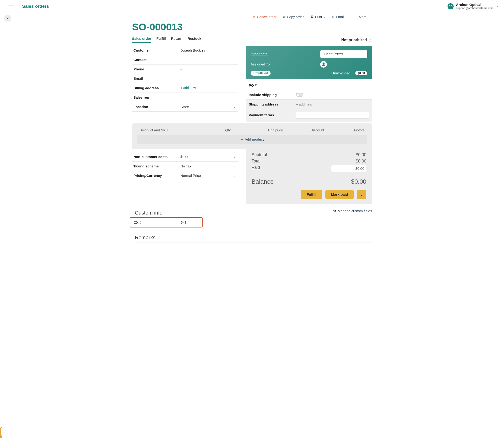 The image size is (504, 438). Describe the element at coordinates (363, 17) in the screenshot. I see `more-label: More` at that location.